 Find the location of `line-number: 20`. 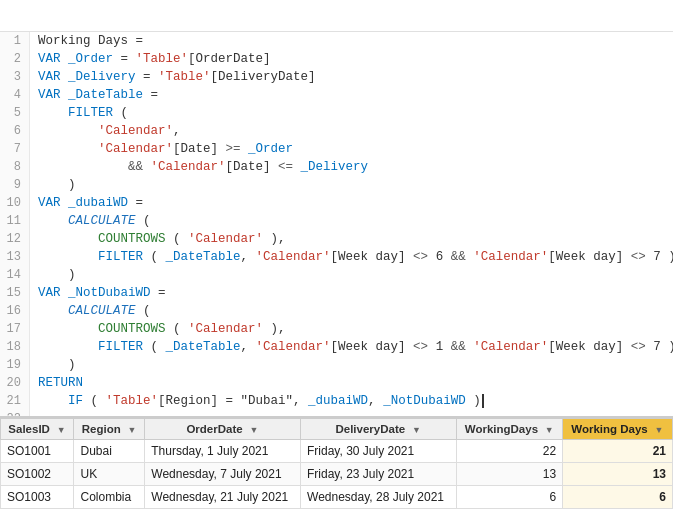

line-number: 20 is located at coordinates (15, 383).